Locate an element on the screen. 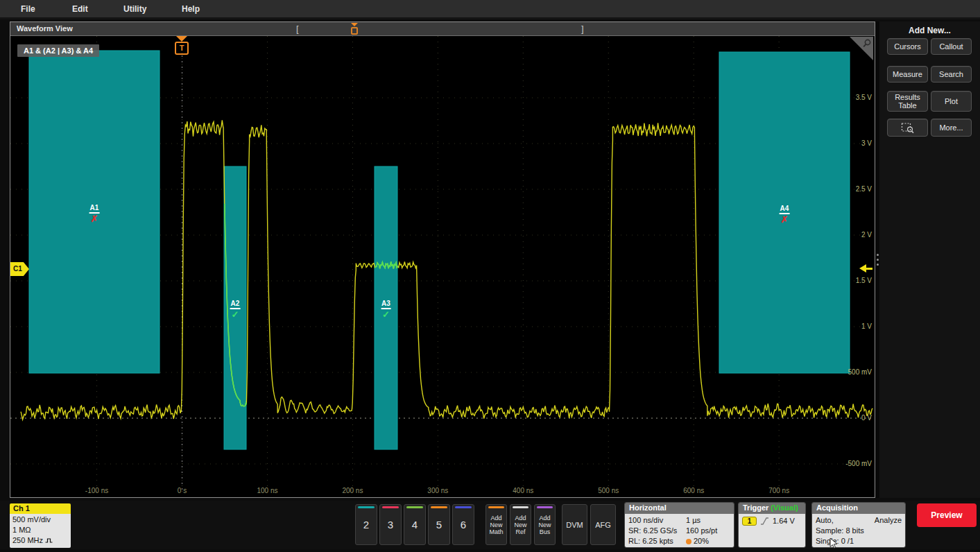 The width and height of the screenshot is (980, 552). waveform-view-header: Waveform View [ ] is located at coordinates (442, 29).